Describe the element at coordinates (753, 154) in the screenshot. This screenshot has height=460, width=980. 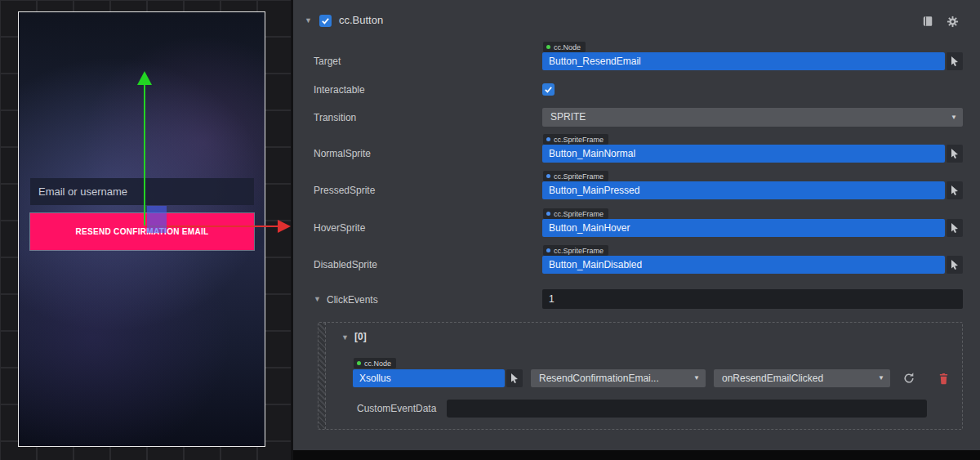
I see `normal-sprite-ref-row: Button_MainNormal` at that location.